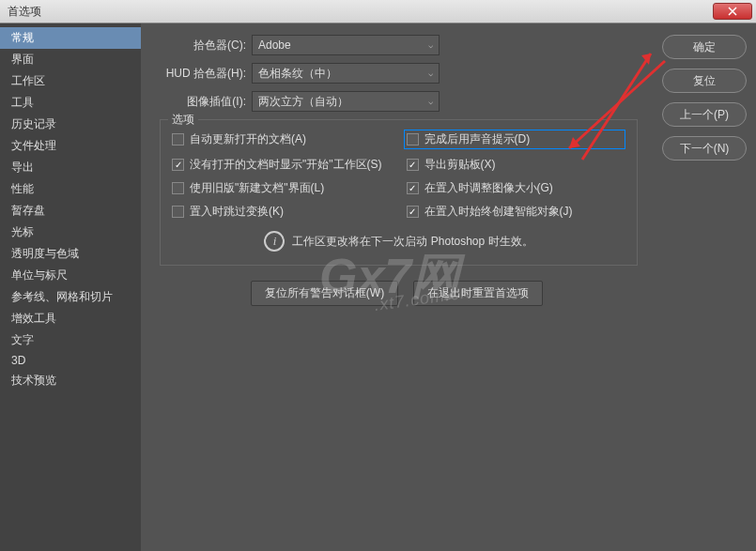  Describe the element at coordinates (704, 287) in the screenshot. I see `right-panel: 确定 复位 上一个(P) 下一个(N)` at that location.